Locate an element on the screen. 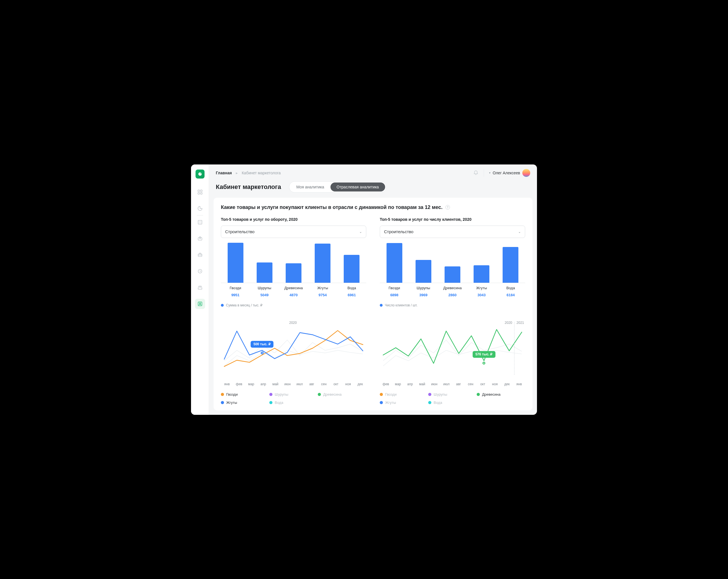  bar-values: 99515049487097546961 is located at coordinates (294, 295).